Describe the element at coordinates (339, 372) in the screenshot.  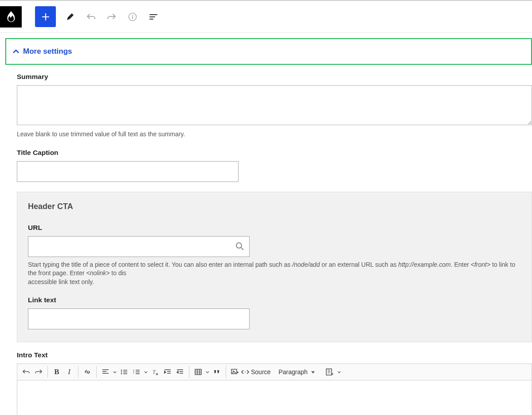
I see `show-blocks-dropdown-icon` at that location.